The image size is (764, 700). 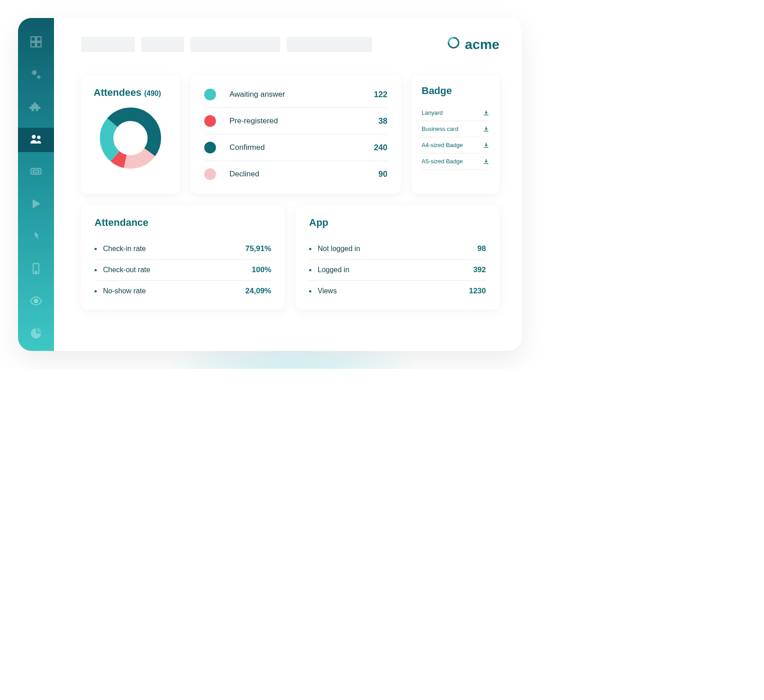 What do you see at coordinates (455, 134) in the screenshot?
I see `badge-card: Badge Lanyard Business card A4-sized Bad…` at bounding box center [455, 134].